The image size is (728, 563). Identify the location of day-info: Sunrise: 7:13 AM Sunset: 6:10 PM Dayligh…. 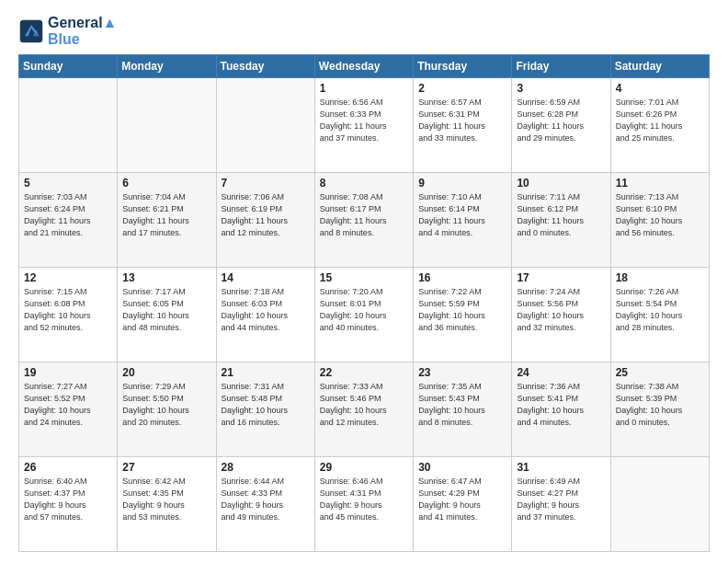
(660, 215).